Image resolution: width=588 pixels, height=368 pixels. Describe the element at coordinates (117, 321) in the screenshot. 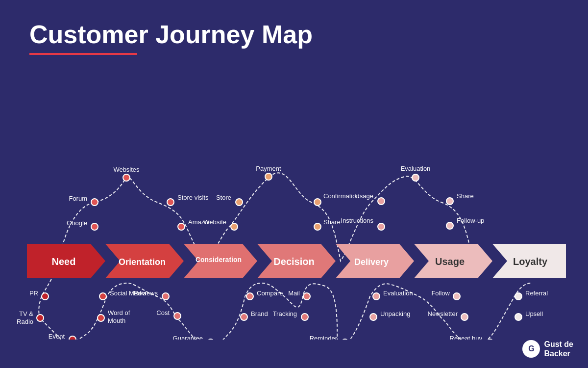

I see `svg-text: Mouth` at that location.